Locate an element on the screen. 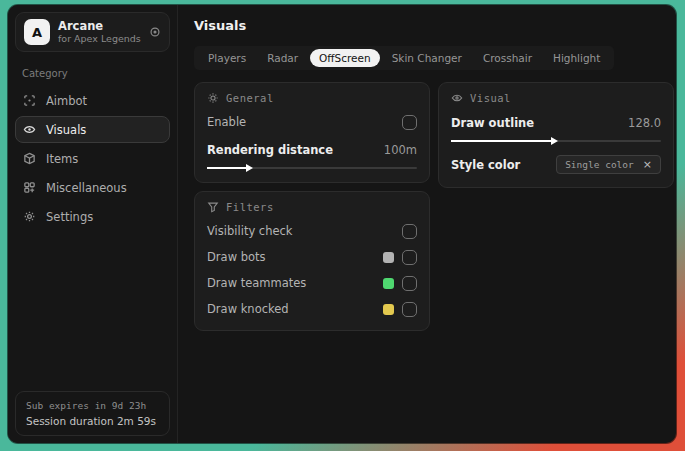  tab-highlight: Highlight is located at coordinates (576, 58).